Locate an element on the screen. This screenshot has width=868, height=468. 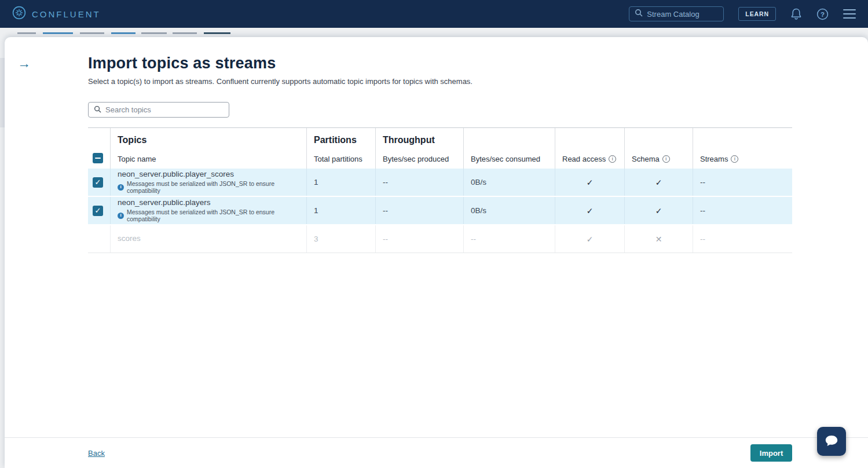
column-group-topics: Topics is located at coordinates (208, 141).